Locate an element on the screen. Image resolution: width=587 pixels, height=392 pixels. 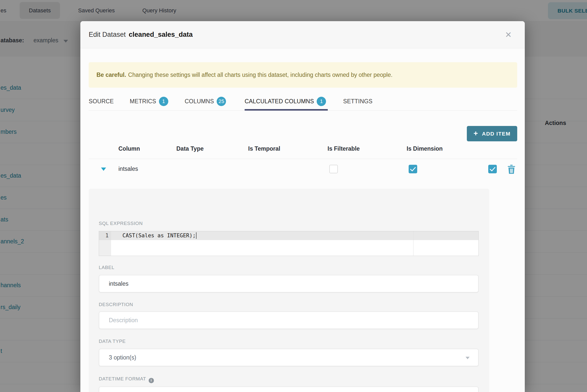
header-data-type: Data Type is located at coordinates (190, 149).